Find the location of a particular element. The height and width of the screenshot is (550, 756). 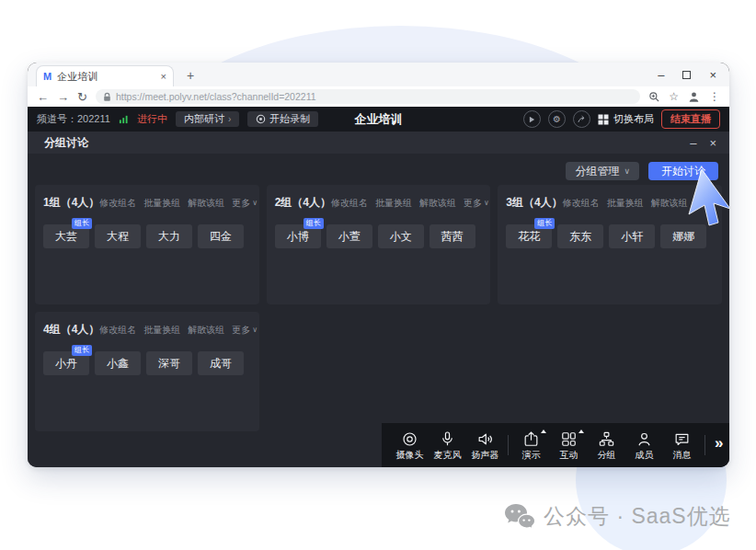

window-close-button: × is located at coordinates (713, 75).